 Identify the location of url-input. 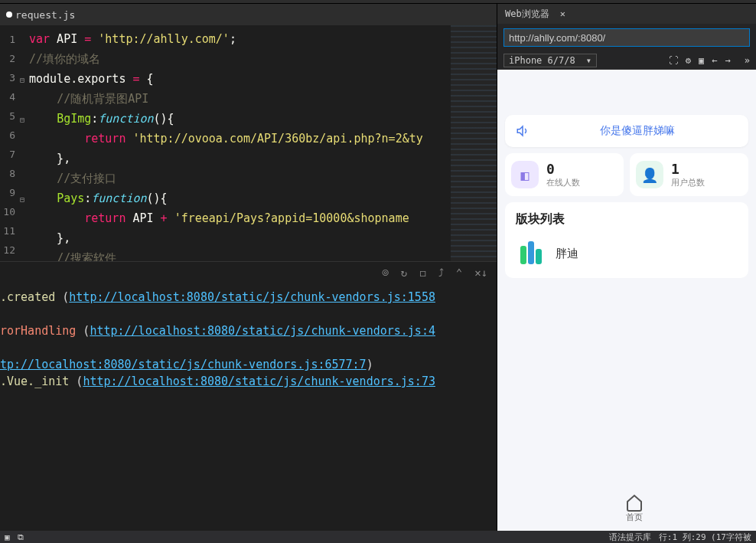
(627, 38).